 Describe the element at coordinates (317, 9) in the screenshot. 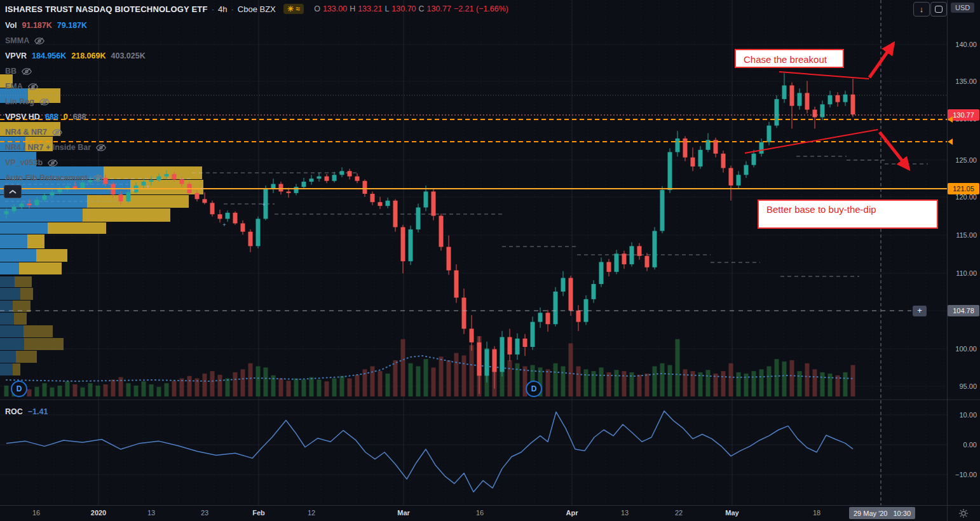

I see `open-label: O` at that location.